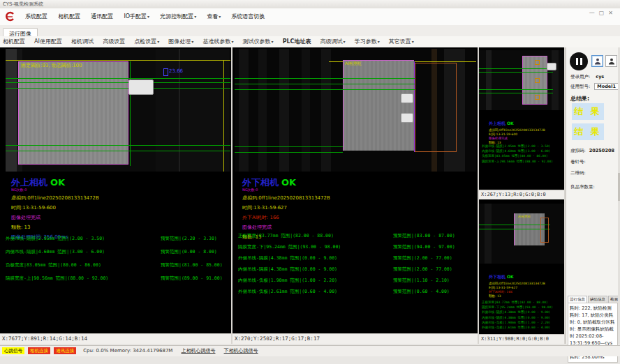  Describe the element at coordinates (577, 299) in the screenshot. I see `tab-run-info: 运行信息` at that location.